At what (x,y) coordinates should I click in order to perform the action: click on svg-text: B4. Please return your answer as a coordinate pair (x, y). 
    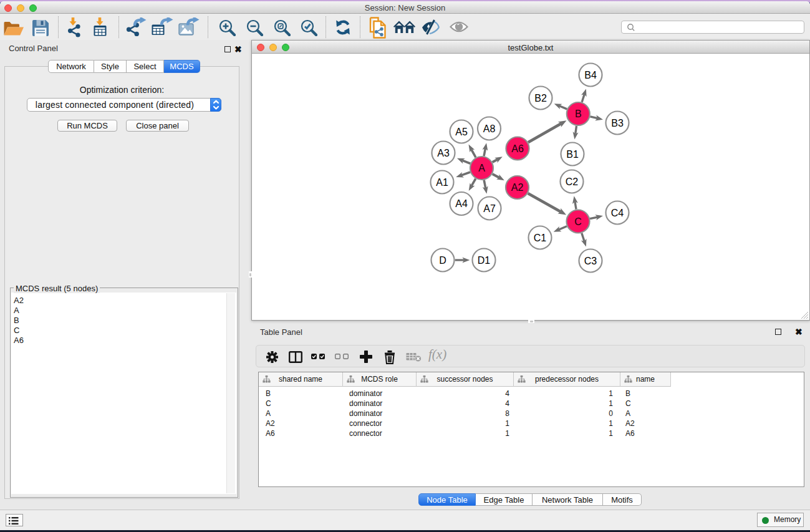
    Looking at the image, I should click on (591, 75).